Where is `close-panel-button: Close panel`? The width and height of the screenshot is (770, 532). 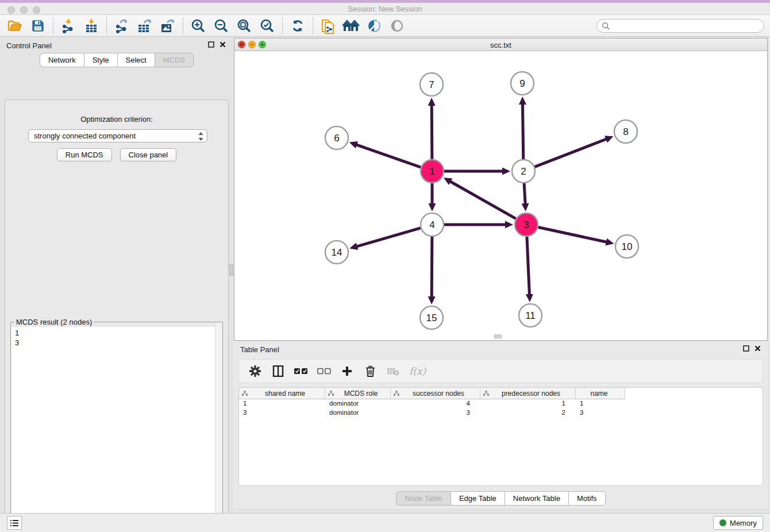 close-panel-button: Close panel is located at coordinates (148, 155).